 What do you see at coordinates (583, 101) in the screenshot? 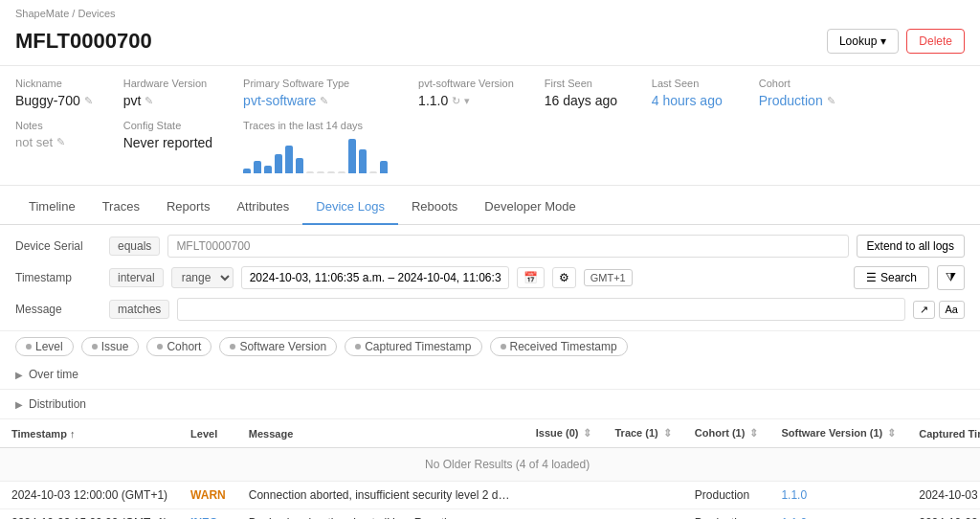
I see `first-seen-value: 16 days ago` at bounding box center [583, 101].